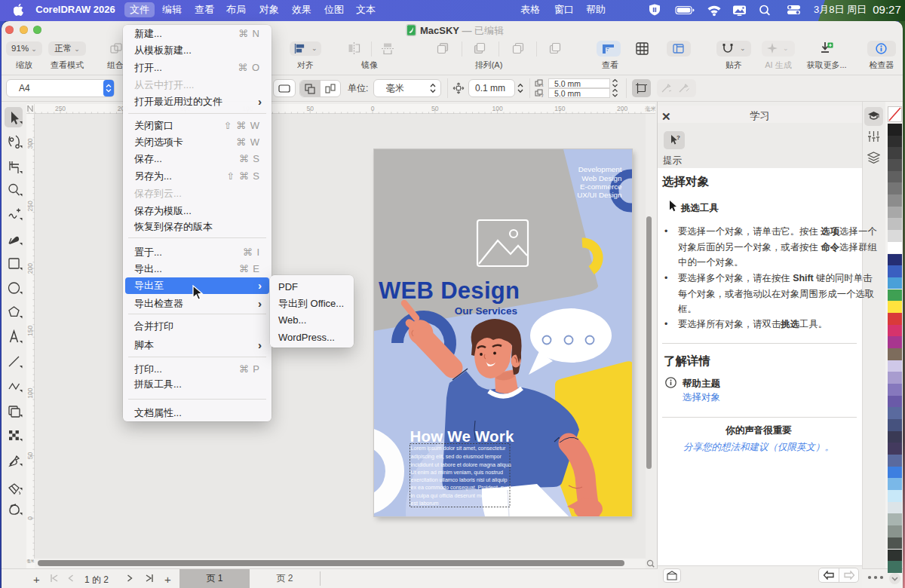 The width and height of the screenshot is (905, 588). What do you see at coordinates (600, 169) in the screenshot?
I see `svg-text: Development` at bounding box center [600, 169].